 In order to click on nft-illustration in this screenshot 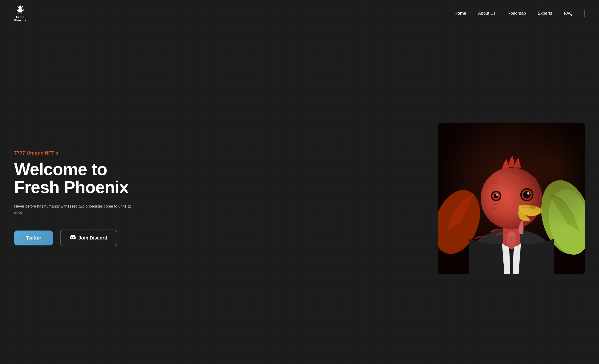, I will do `click(511, 198)`.